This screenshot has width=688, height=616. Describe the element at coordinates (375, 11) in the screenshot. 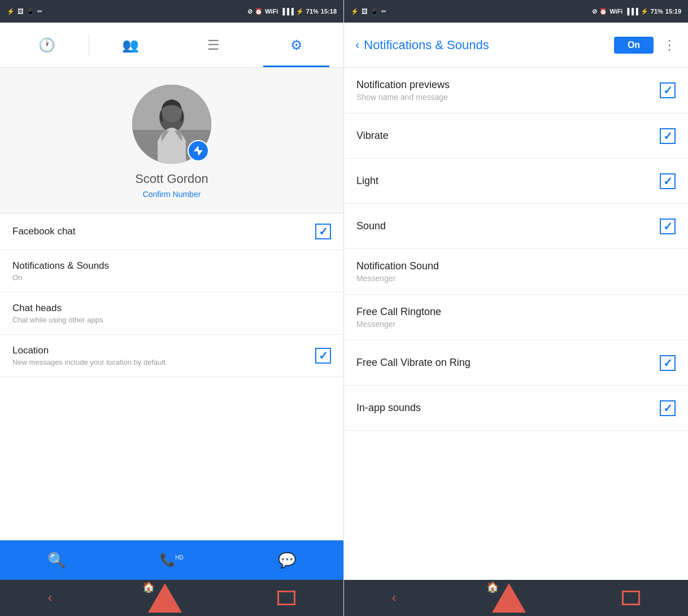

I see `phone-icon-r: 📱` at that location.